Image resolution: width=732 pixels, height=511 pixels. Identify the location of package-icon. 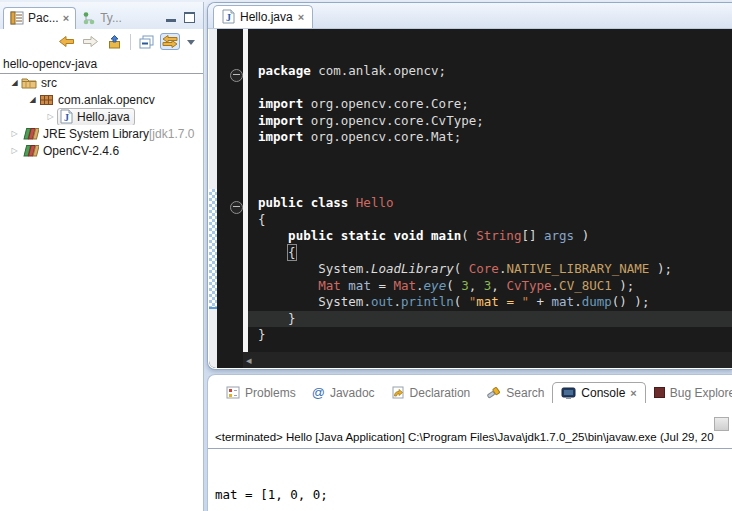
(46, 100).